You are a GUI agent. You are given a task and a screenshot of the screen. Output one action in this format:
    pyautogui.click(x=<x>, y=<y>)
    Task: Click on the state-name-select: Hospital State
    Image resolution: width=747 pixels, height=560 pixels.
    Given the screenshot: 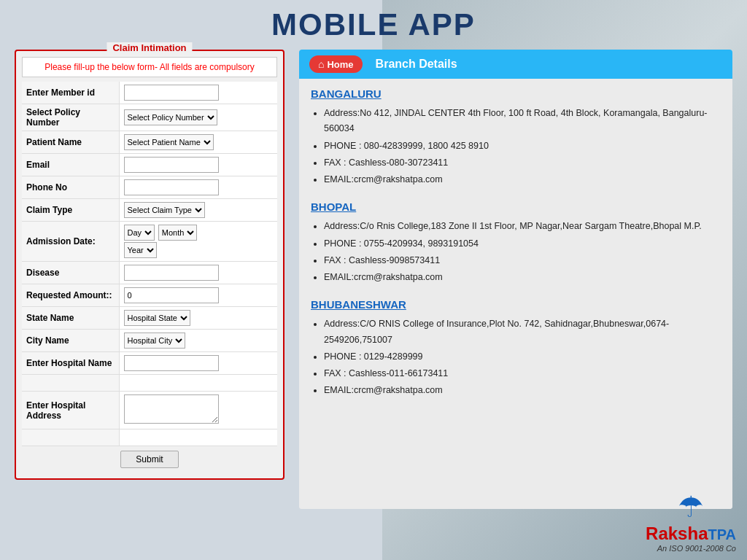 What is the action you would take?
    pyautogui.click(x=158, y=318)
    